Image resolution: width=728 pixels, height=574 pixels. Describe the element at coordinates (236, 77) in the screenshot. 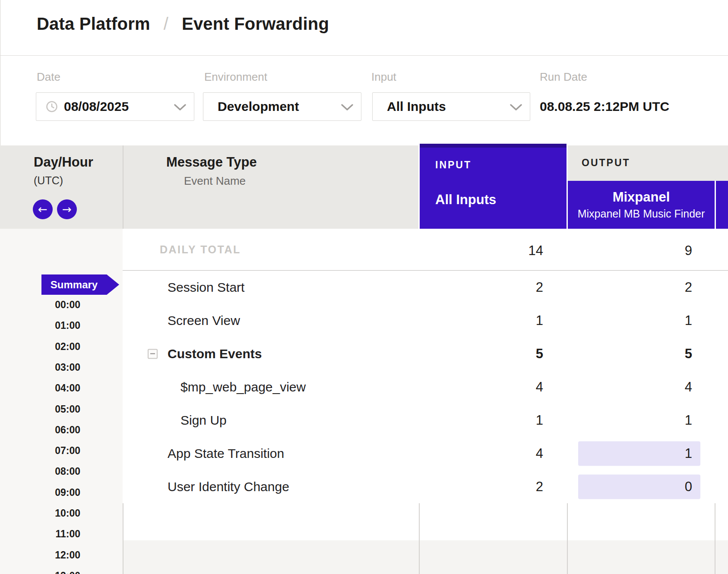

I see `environment-filter-label: Environment` at that location.